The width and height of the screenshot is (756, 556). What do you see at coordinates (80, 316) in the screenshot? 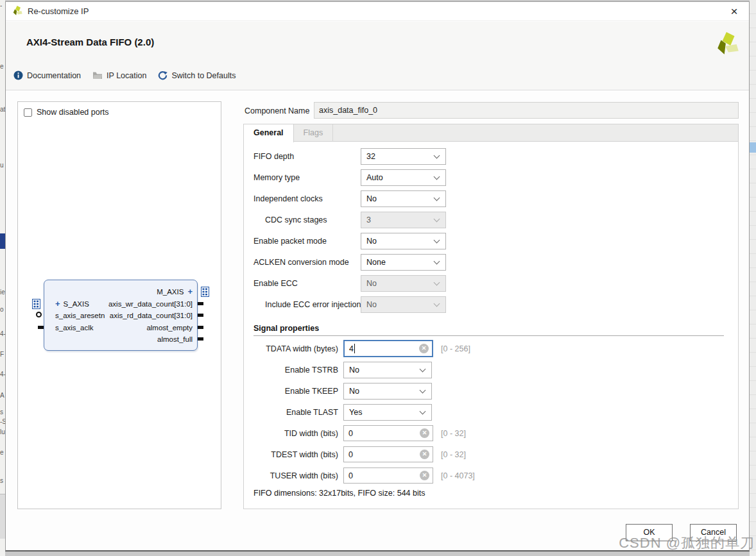
I see `port-label: s_axis_aresetn` at bounding box center [80, 316].